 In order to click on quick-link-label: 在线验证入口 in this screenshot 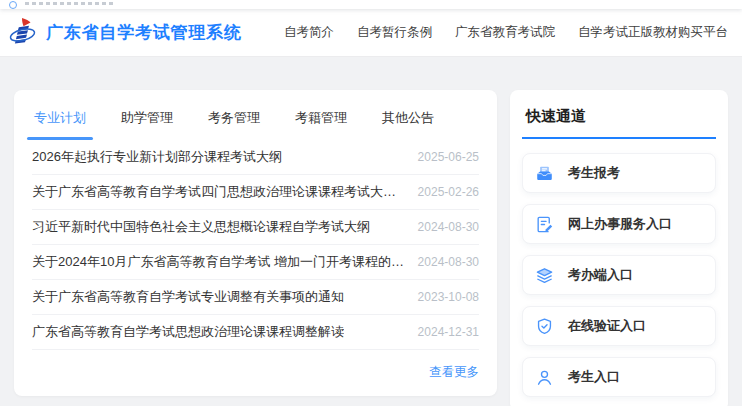, I will do `click(607, 326)`.